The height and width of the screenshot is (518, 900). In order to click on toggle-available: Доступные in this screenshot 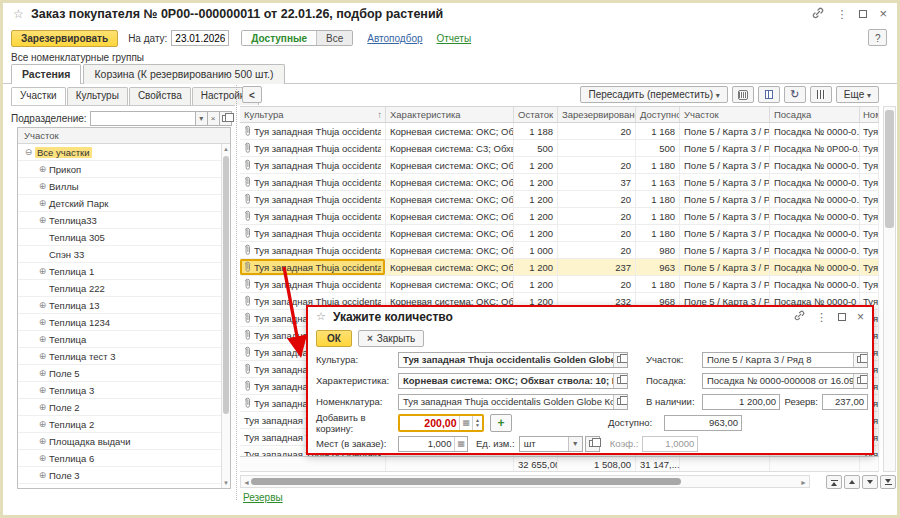, I will do `click(279, 38)`.